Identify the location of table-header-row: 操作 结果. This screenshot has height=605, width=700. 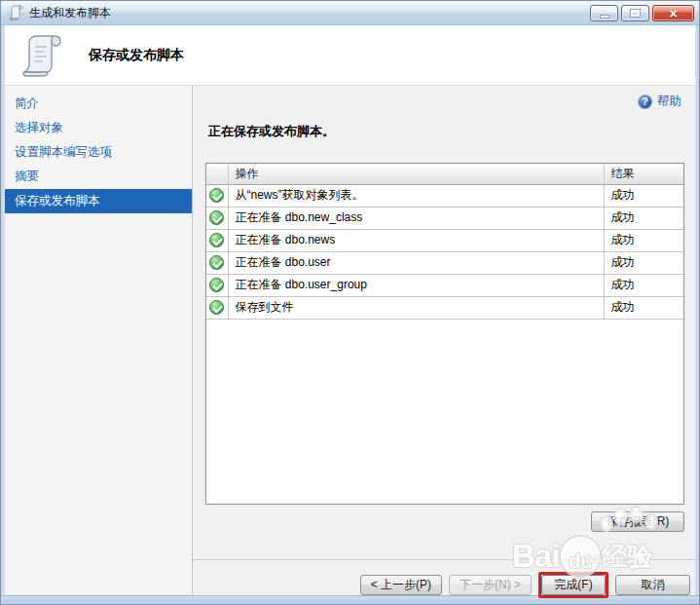
(445, 173).